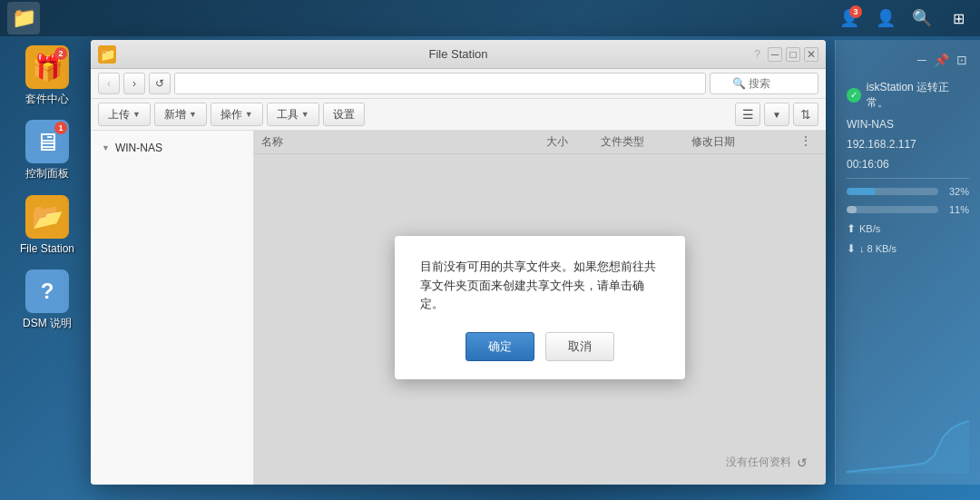  What do you see at coordinates (105, 148) in the screenshot?
I see `win-nas-arrow: ▼` at bounding box center [105, 148].